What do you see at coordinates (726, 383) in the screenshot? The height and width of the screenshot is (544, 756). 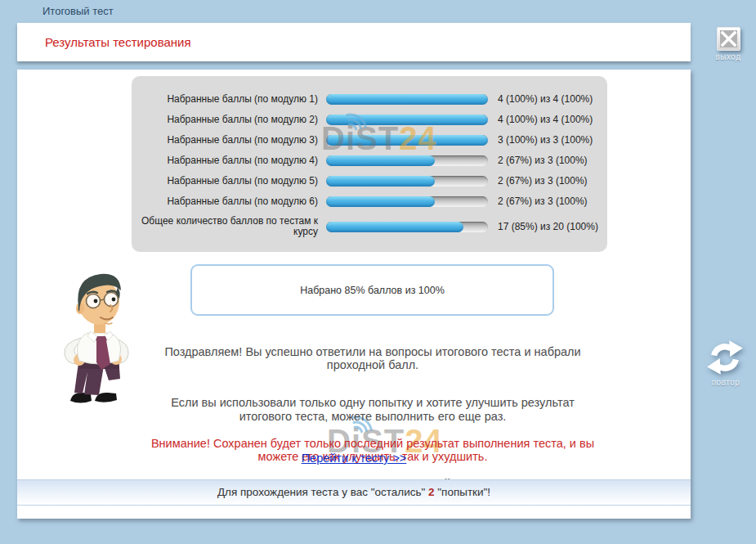 I see `repeat-button-label: повтор` at bounding box center [726, 383].